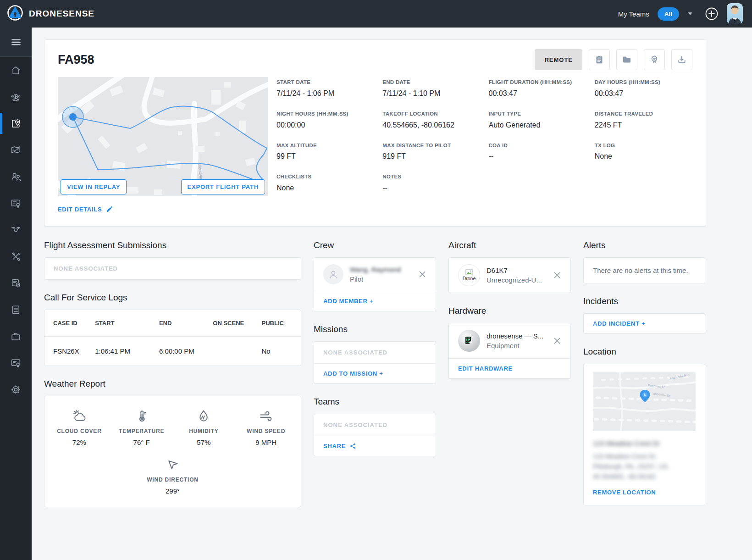  I want to click on sidebar-item-equipment, so click(16, 256).